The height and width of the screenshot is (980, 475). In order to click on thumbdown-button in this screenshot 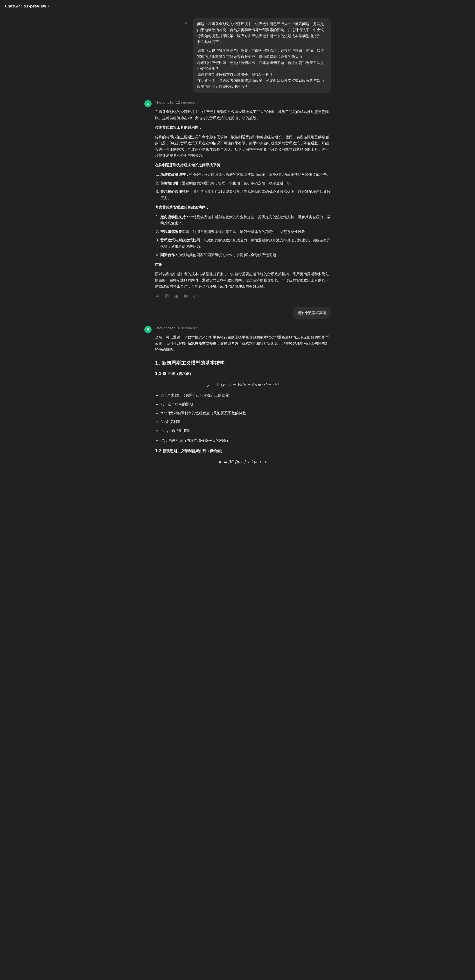, I will do `click(186, 296)`.